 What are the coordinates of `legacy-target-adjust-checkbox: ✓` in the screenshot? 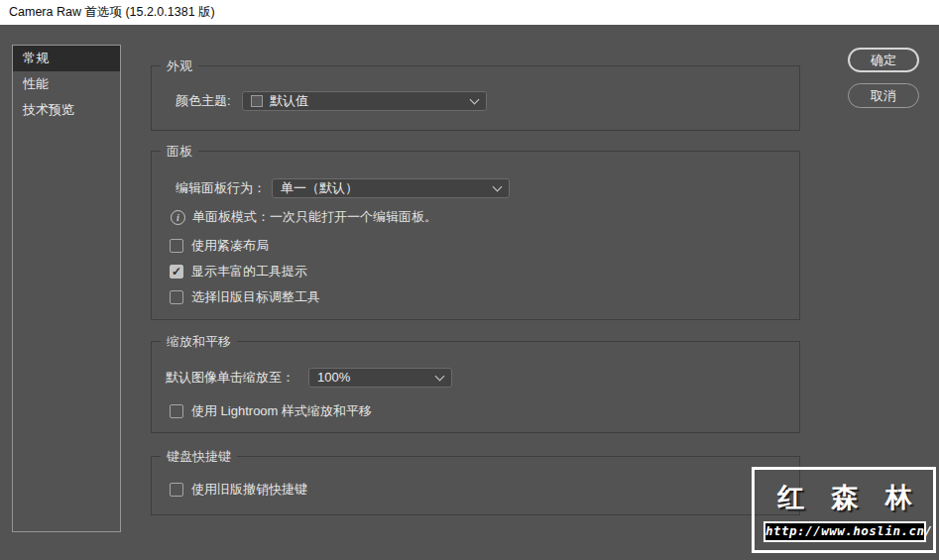 It's located at (176, 297).